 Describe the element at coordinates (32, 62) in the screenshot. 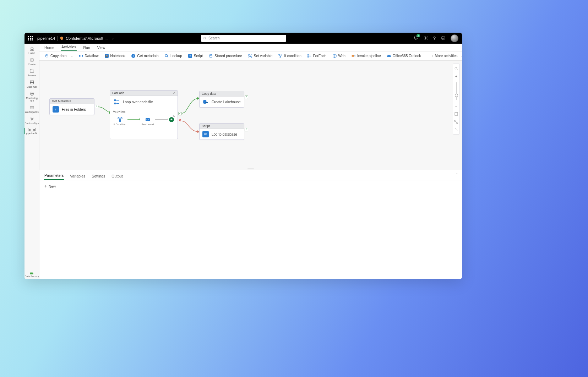

I see `nav-create: Create` at that location.